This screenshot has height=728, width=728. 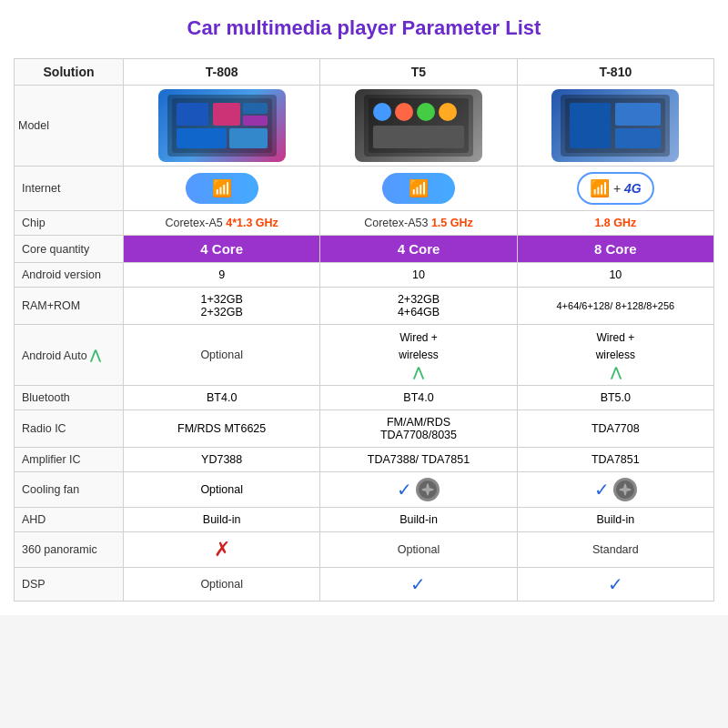 What do you see at coordinates (364, 550) in the screenshot?
I see `panoramic-row: 360 panoramic ✗ Optional Standard` at bounding box center [364, 550].